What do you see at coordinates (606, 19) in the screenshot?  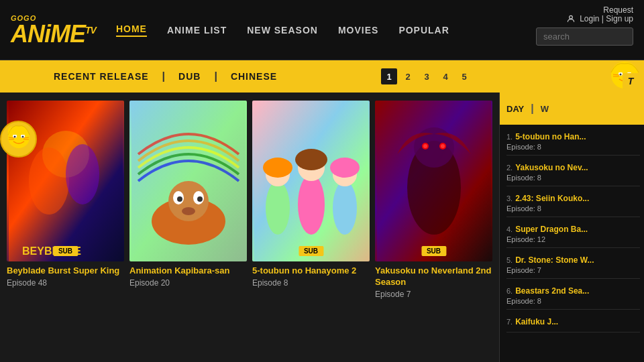 I see `login-label: Login | Sign up` at bounding box center [606, 19].